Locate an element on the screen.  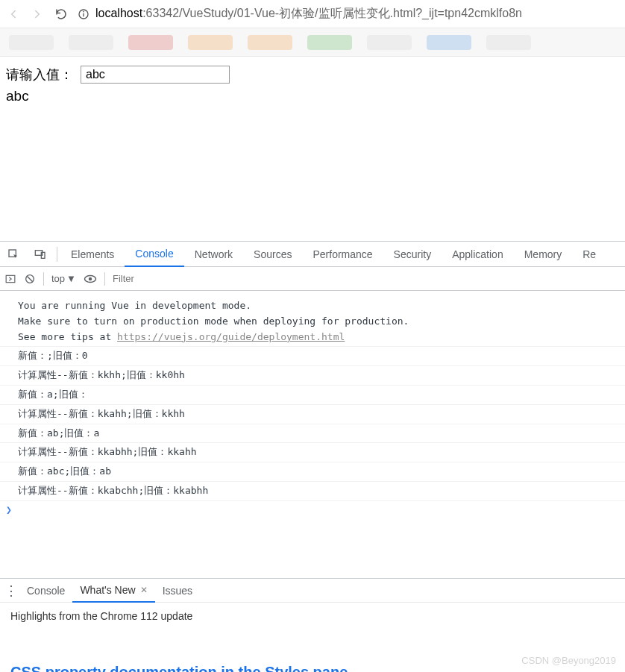
clear-console-icon is located at coordinates (30, 279).